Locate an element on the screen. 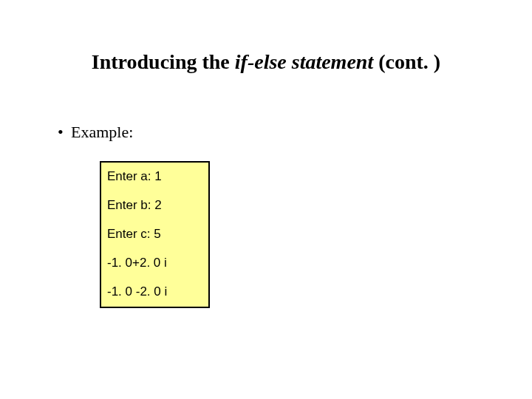  title-prefix: Introducing the is located at coordinates (163, 62).